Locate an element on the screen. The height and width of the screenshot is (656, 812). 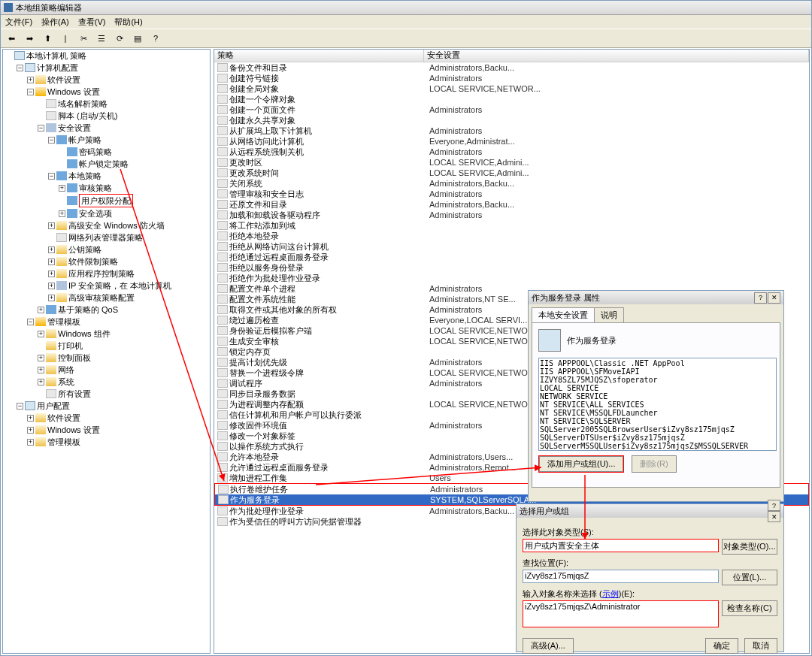
list-row: 创建永久共享对象 is located at coordinates (511, 120).